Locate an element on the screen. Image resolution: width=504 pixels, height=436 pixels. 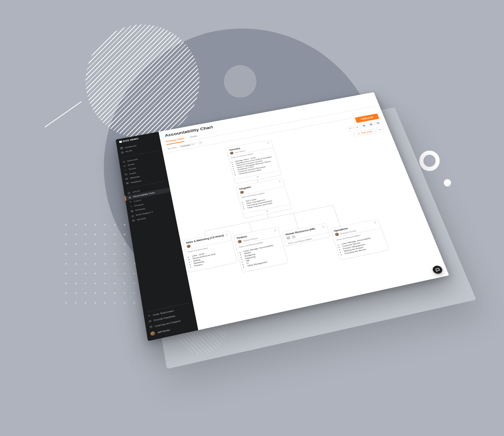
card-integrator: Integrator Roles and Responsibilities Ge… is located at coordinates (264, 198).